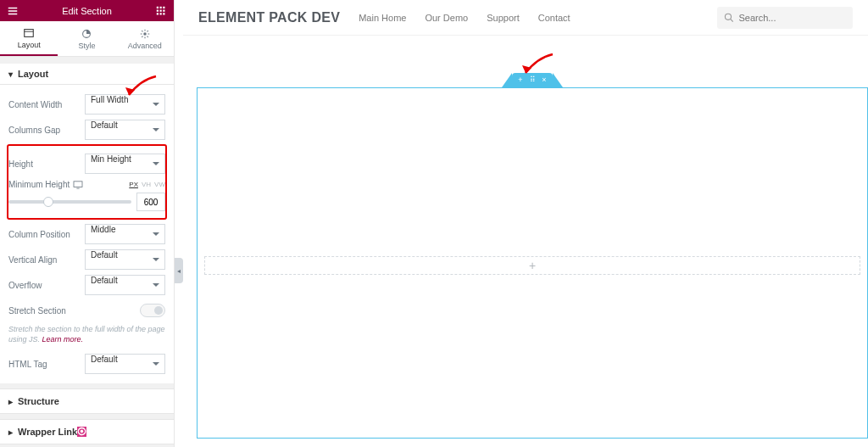 This screenshot has height=447, width=868. Describe the element at coordinates (86, 334) in the screenshot. I see `stretch-help: Stretch the section to the full width of…` at that location.